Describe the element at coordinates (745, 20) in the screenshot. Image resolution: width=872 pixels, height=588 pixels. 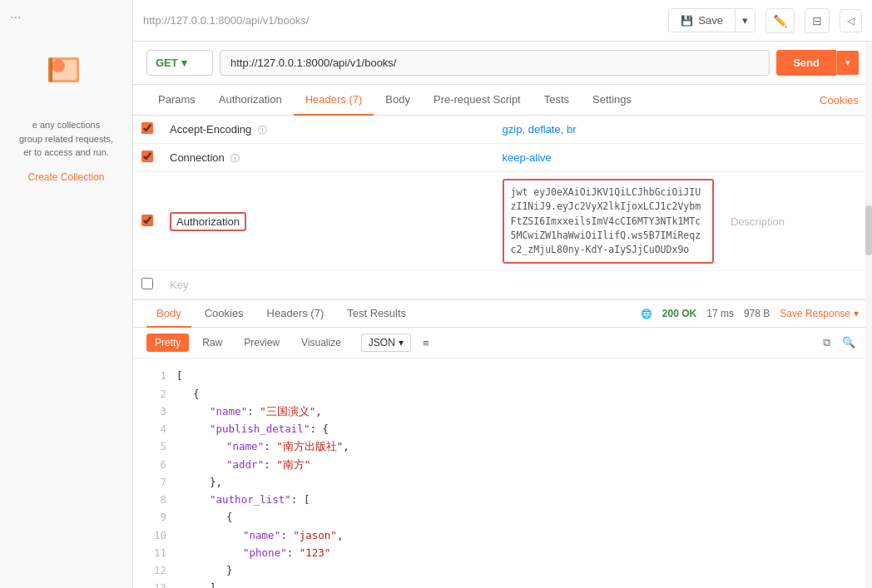
I see `save-dropdown-button: ▾` at that location.